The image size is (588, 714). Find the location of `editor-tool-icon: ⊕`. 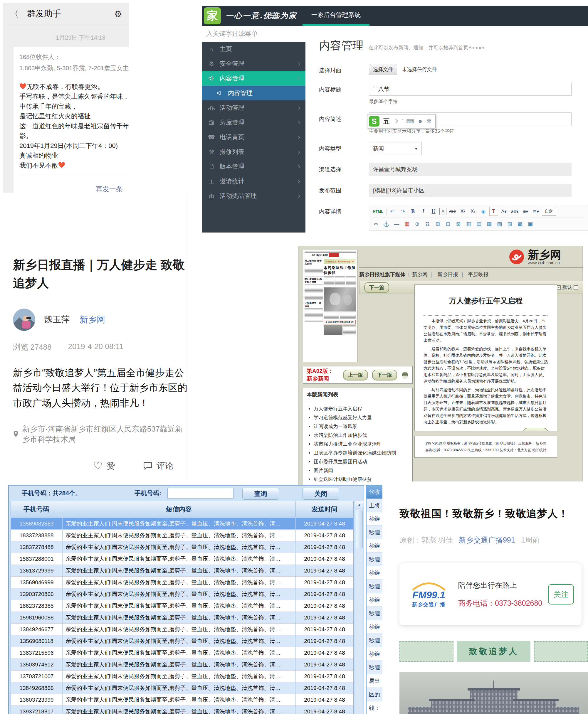

editor-tool-icon: ⊕ is located at coordinates (417, 224).